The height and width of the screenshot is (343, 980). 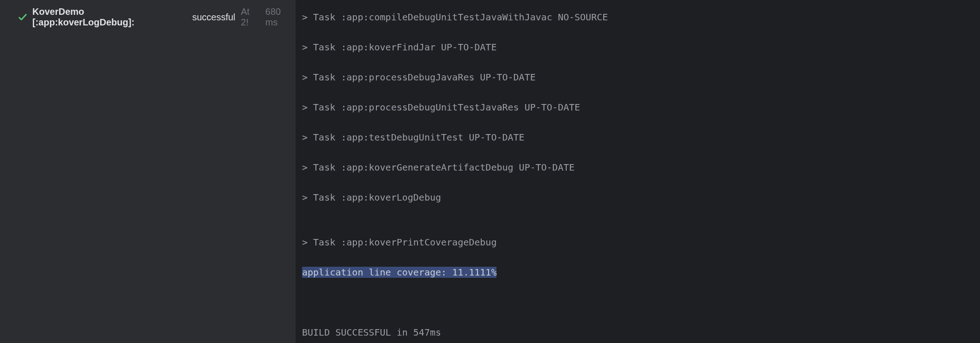 I want to click on console-line: > Task :app:koverFindJar UP-TO-DATE, so click(x=641, y=47).